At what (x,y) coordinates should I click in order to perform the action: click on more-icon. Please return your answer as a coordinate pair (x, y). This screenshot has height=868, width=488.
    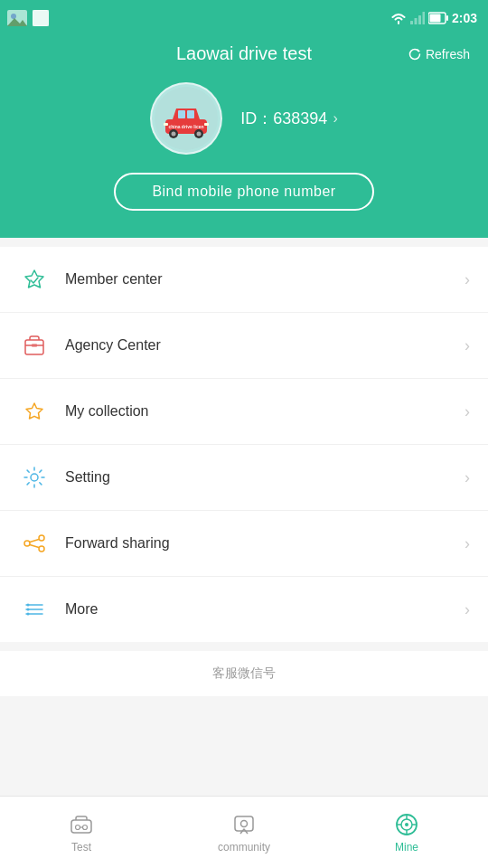
    Looking at the image, I should click on (34, 609).